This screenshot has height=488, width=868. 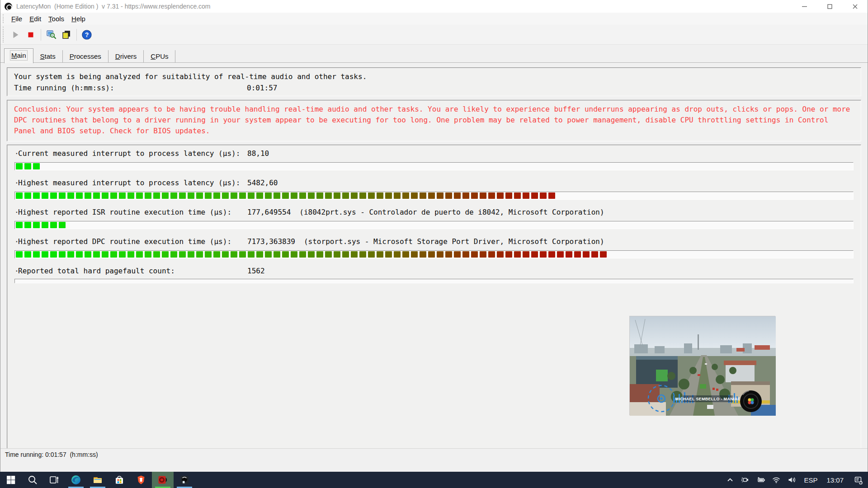 What do you see at coordinates (454, 241) in the screenshot?
I see `metric-driver-detail: (storport.sys - Microsoft Storage Port D…` at bounding box center [454, 241].